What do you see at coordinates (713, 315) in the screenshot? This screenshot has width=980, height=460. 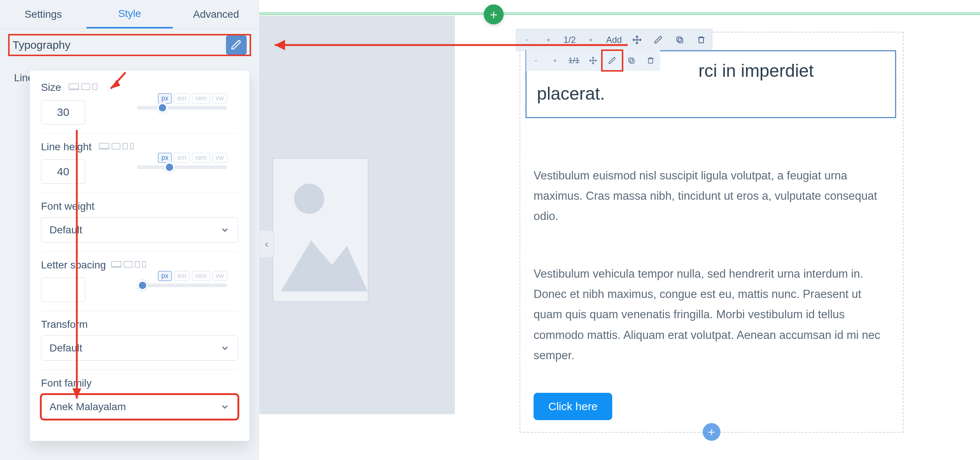 I see `paragraph-2: Vestibulum vehicula tempor nulla, sed he…` at bounding box center [713, 315].